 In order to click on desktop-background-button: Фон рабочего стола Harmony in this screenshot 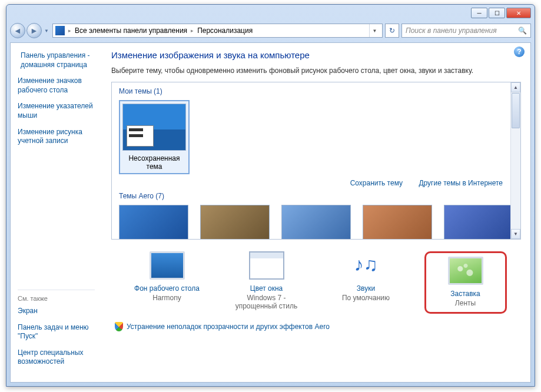, I will do `click(167, 277)`.